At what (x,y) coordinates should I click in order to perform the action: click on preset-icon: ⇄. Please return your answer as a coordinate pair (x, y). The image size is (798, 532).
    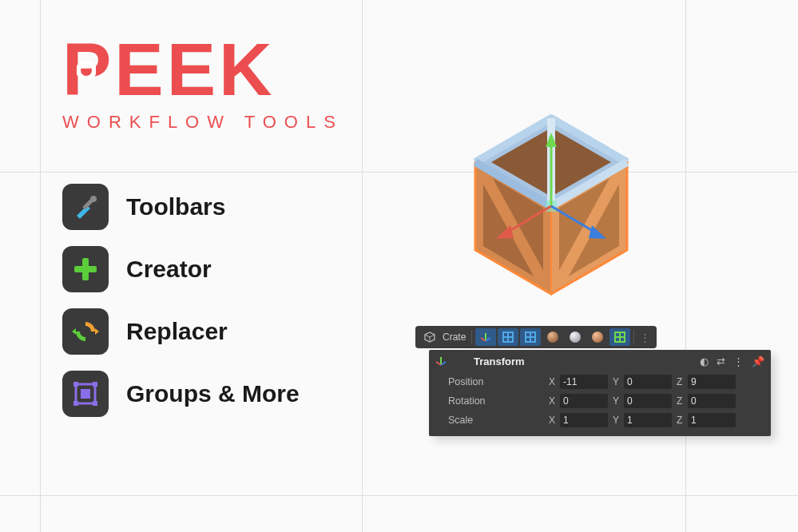
    Looking at the image, I should click on (721, 361).